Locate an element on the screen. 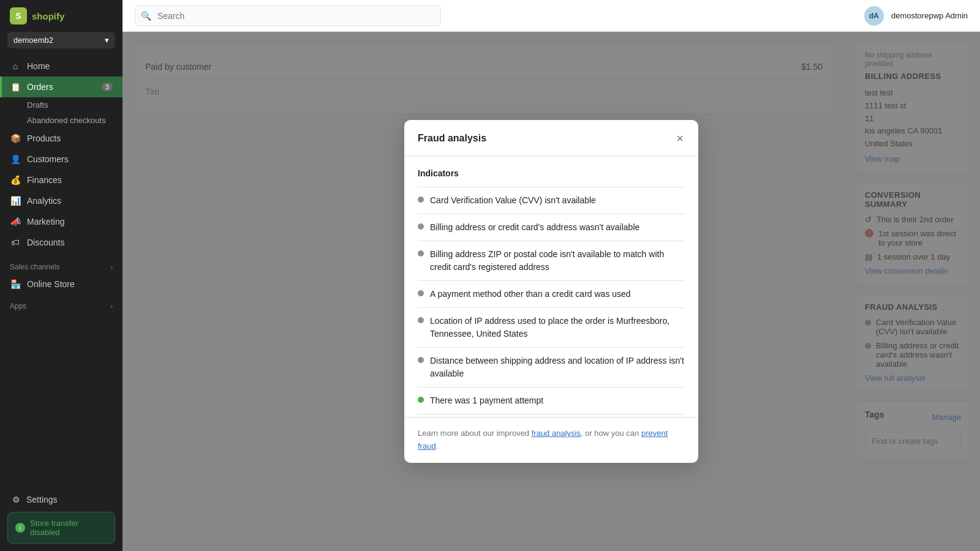 This screenshot has height=551, width=980. sidebar-item-label: Analytics is located at coordinates (44, 201).